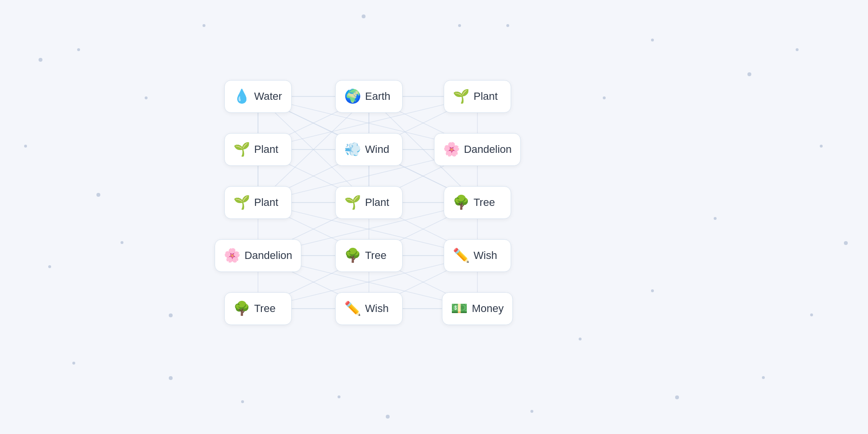  What do you see at coordinates (477, 309) in the screenshot?
I see `node-card-money: 💵Money` at bounding box center [477, 309].